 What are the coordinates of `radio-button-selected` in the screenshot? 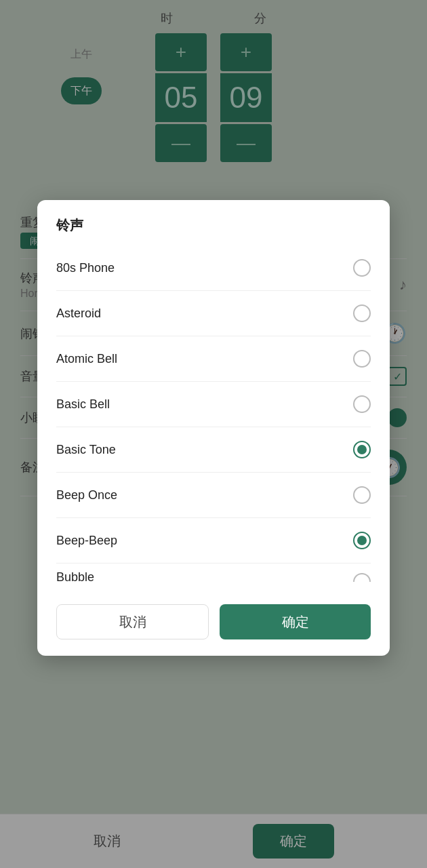 It's located at (362, 450).